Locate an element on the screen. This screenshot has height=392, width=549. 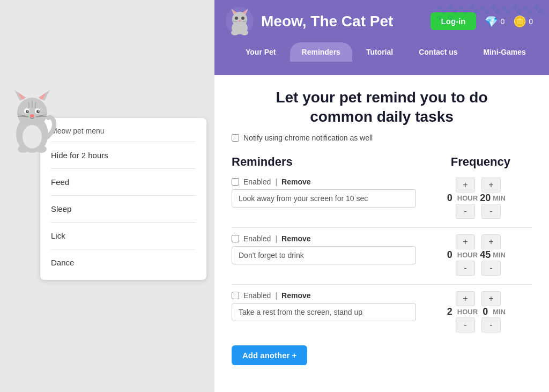
hour-minus-3: - is located at coordinates (465, 325).